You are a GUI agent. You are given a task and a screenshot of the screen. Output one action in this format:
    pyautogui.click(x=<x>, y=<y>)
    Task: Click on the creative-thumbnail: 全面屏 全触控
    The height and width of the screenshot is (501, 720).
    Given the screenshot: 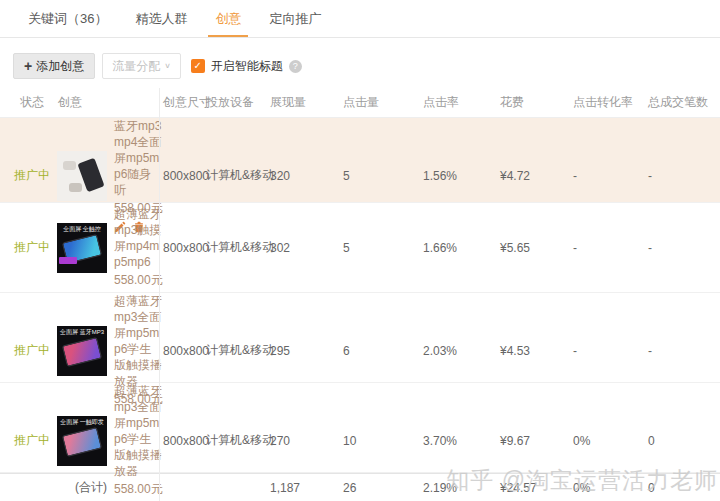 What is the action you would take?
    pyautogui.click(x=82, y=248)
    